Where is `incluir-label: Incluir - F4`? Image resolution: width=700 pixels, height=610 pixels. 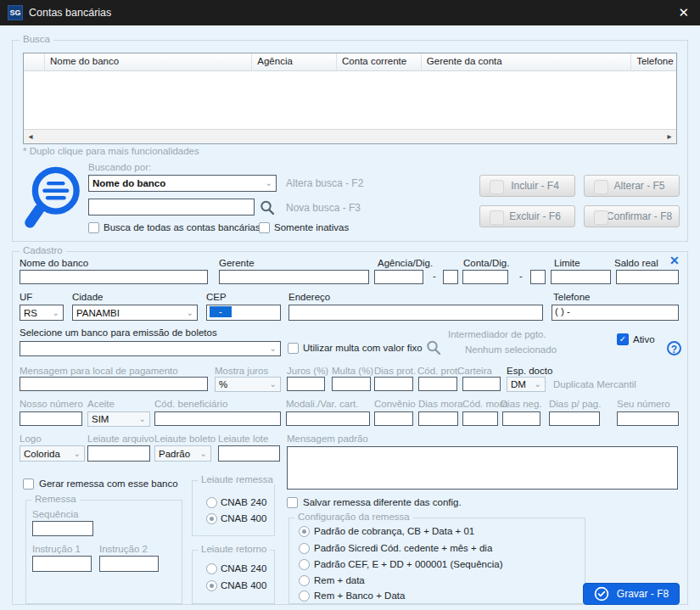
incluir-label: Incluir - F4 is located at coordinates (535, 186).